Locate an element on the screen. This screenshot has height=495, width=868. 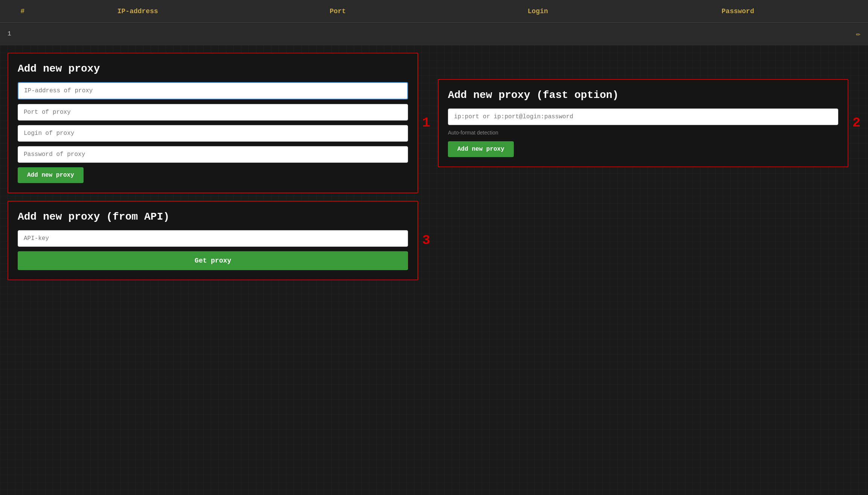
panel-api-proxy: Add new proxy (from API) Get proxy is located at coordinates (213, 240).